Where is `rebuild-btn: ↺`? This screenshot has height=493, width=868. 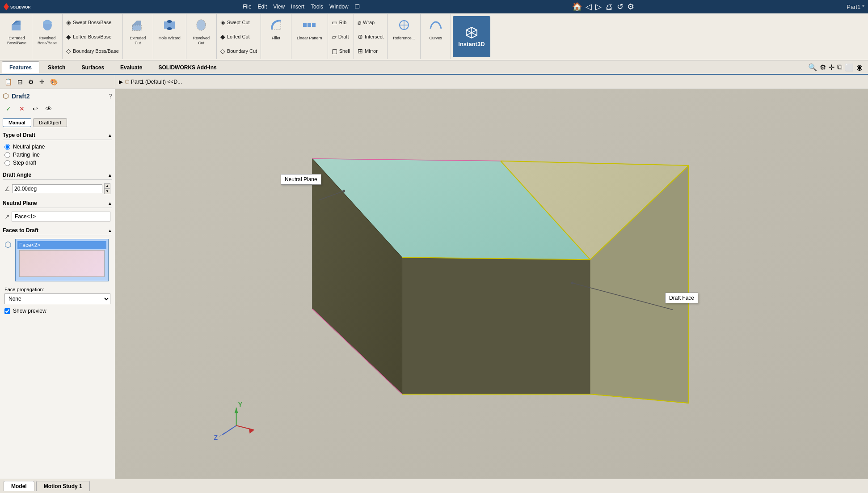 rebuild-btn: ↺ is located at coordinates (620, 7).